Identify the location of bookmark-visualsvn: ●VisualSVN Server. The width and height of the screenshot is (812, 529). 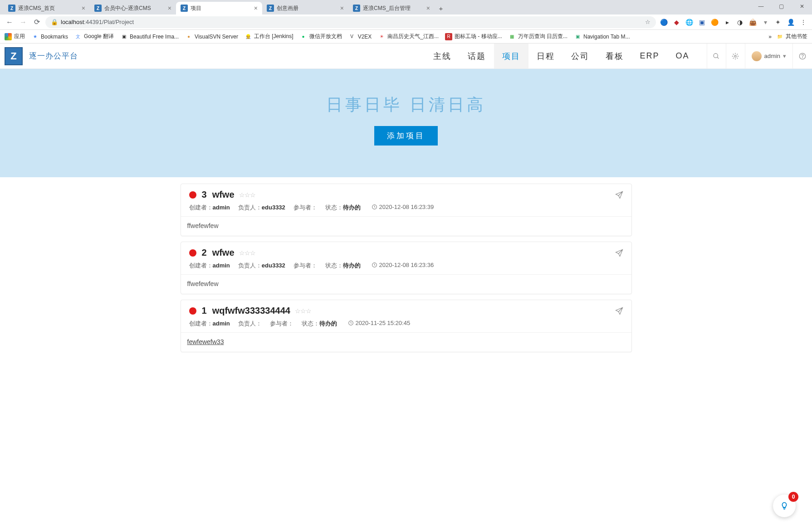
(211, 37).